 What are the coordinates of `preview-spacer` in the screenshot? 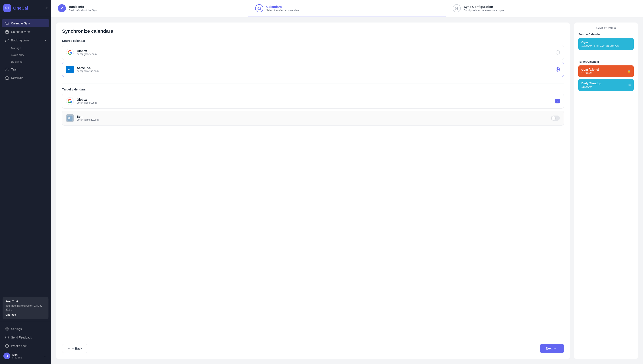 It's located at (606, 56).